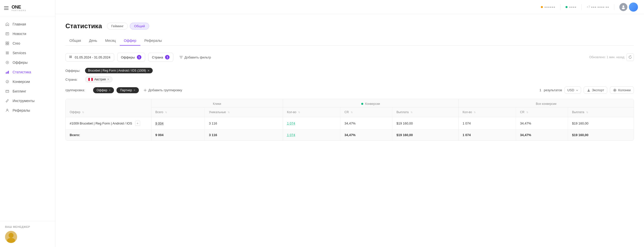 The width and height of the screenshot is (644, 247). What do you see at coordinates (77, 112) in the screenshot?
I see `offer-sort: Оффер ⇅` at bounding box center [77, 112].